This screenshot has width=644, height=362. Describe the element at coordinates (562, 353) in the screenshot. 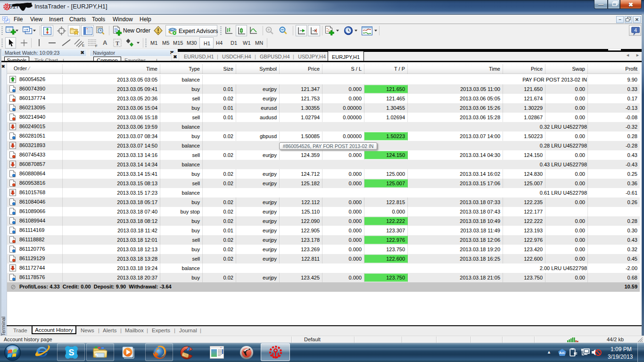

I see `svg-text: Aol.` at that location.